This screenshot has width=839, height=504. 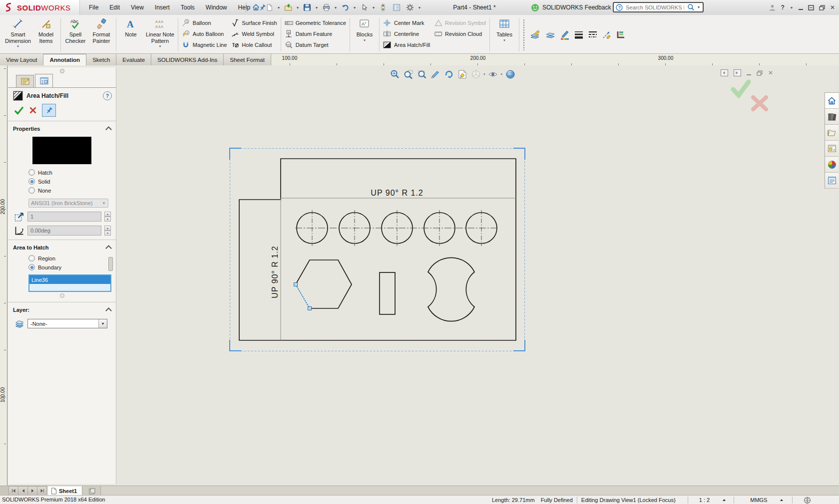 I want to click on tab-solidworks-add-ins: SOLIDWORKS Add-Ins, so click(x=188, y=60).